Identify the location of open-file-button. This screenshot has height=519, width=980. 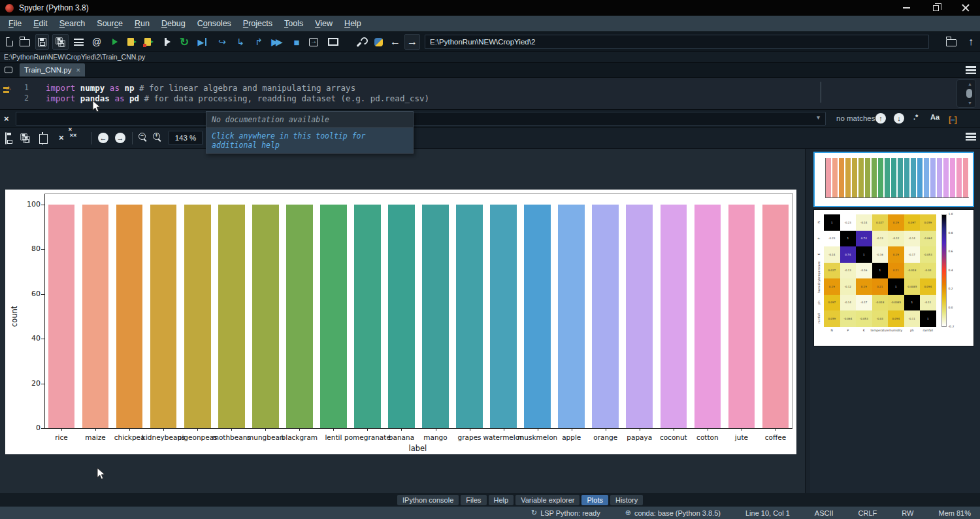
(25, 42).